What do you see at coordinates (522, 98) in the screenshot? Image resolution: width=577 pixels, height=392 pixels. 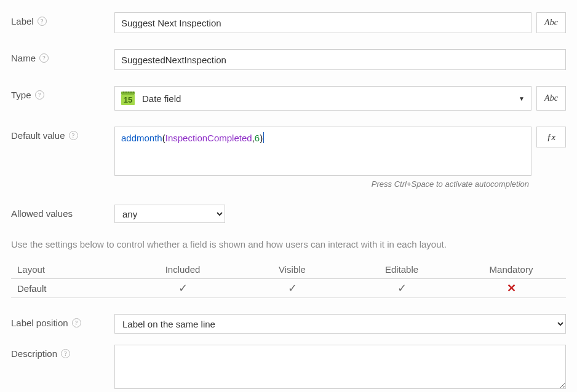 I see `chevron-down-icon: ▼` at bounding box center [522, 98].